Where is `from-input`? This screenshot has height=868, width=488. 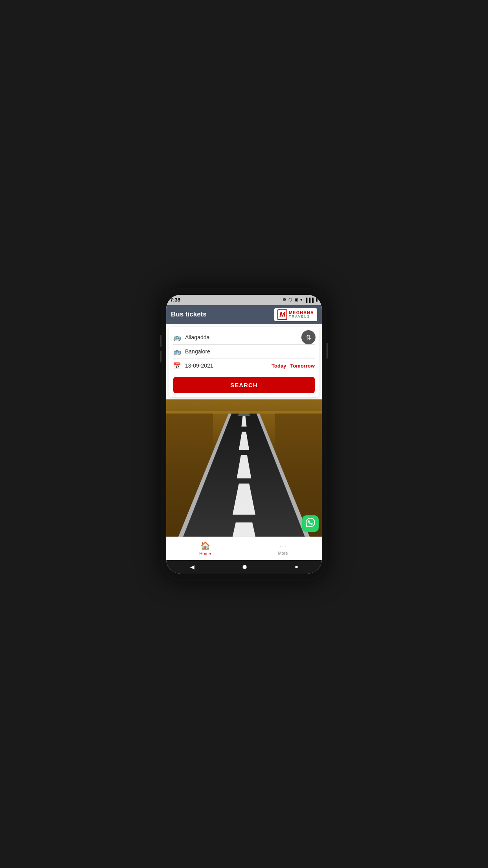
from-input is located at coordinates (250, 337).